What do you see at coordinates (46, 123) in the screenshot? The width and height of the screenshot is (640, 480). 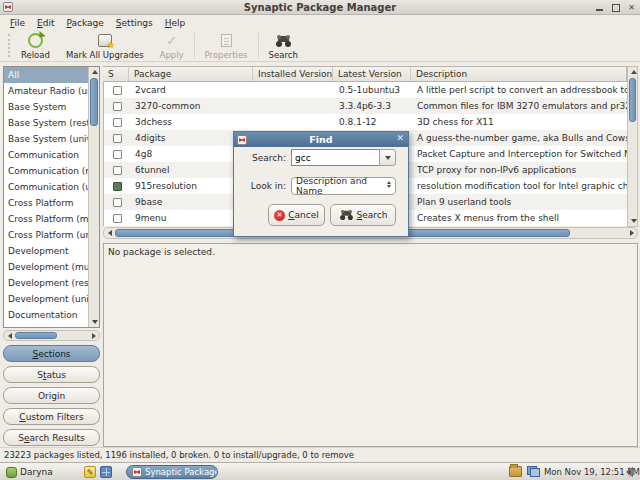 I see `section-list-item: Base System (restrict` at bounding box center [46, 123].